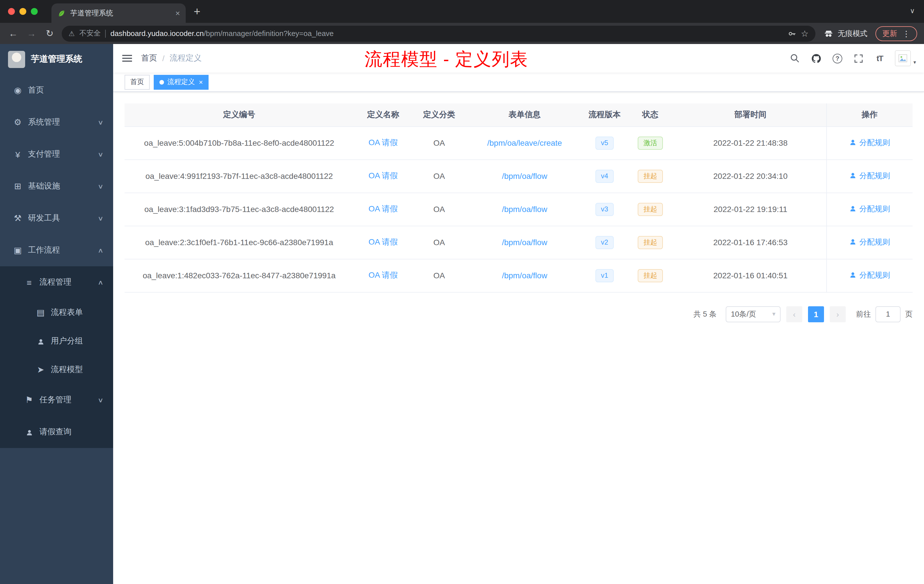  What do you see at coordinates (127, 58) in the screenshot?
I see `sidebar-toggle-button` at bounding box center [127, 58].